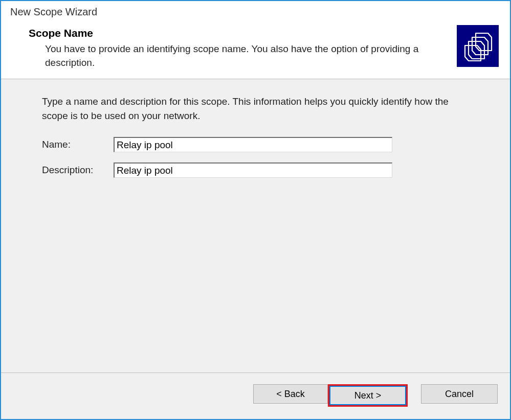 The image size is (511, 420). Describe the element at coordinates (245, 56) in the screenshot. I see `page-subtitle: You have to provide an identifying scope…` at that location.